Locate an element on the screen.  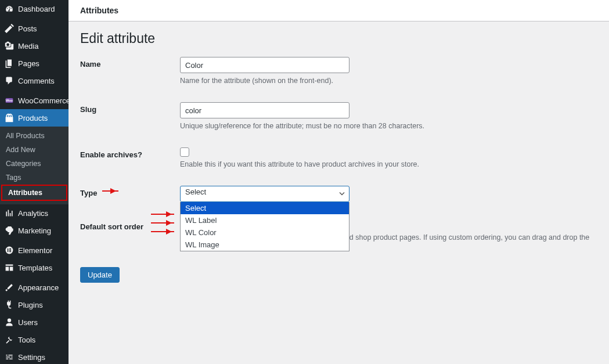
sidebar-label: Comments is located at coordinates (36, 81).